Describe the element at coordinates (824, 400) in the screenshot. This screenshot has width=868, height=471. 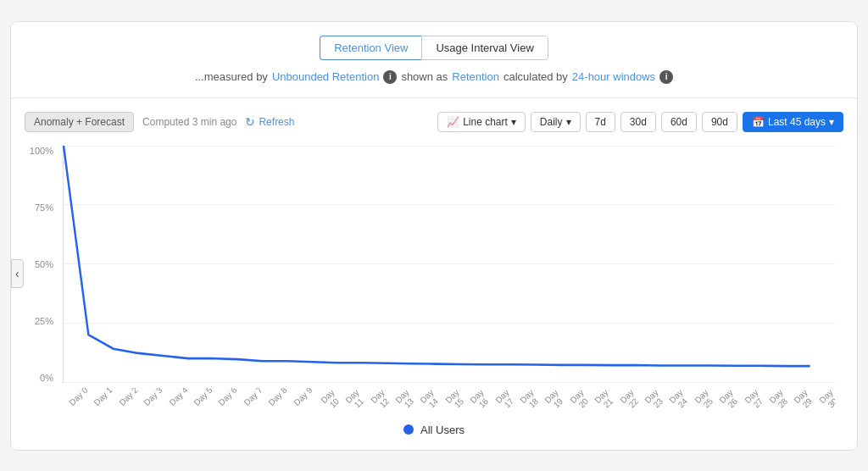
I see `x-label-day30: Day 30` at that location.